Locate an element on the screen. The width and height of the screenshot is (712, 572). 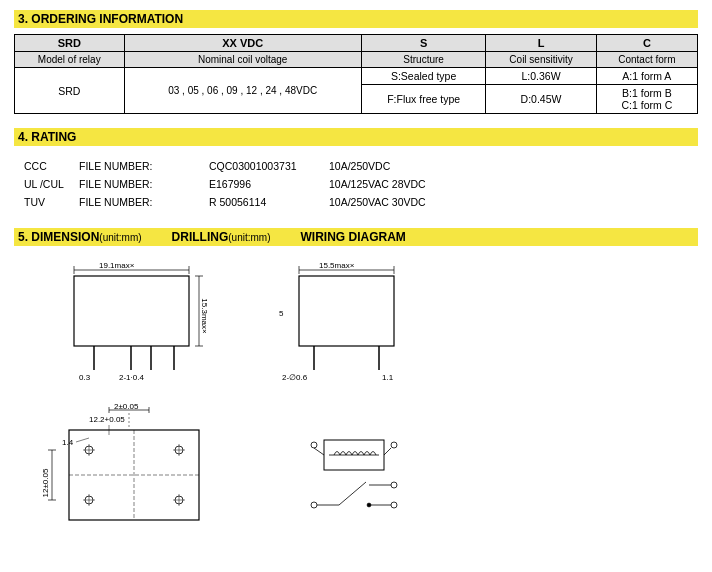
subheader-voltage: Nominal coil voltage is located at coordinates (242, 60).